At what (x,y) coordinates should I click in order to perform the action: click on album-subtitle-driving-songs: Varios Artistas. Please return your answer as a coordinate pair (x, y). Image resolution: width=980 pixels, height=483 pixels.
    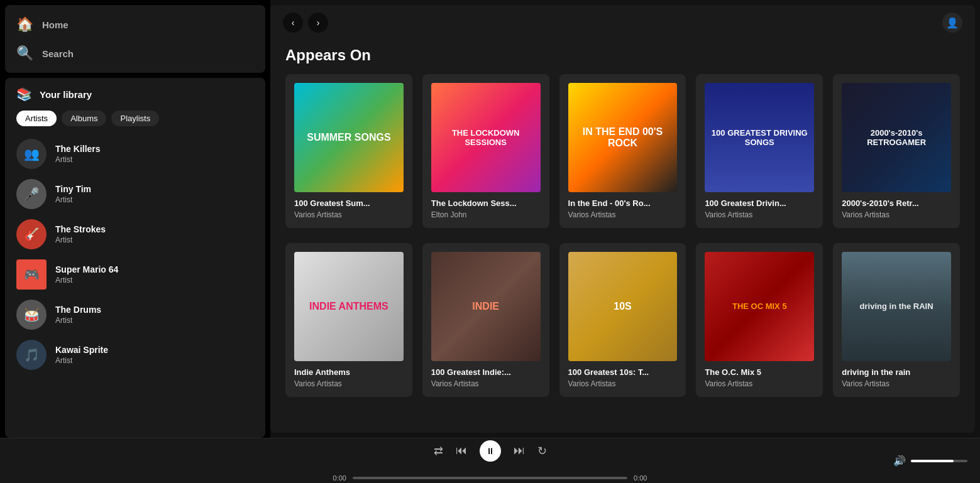
    Looking at the image, I should click on (759, 215).